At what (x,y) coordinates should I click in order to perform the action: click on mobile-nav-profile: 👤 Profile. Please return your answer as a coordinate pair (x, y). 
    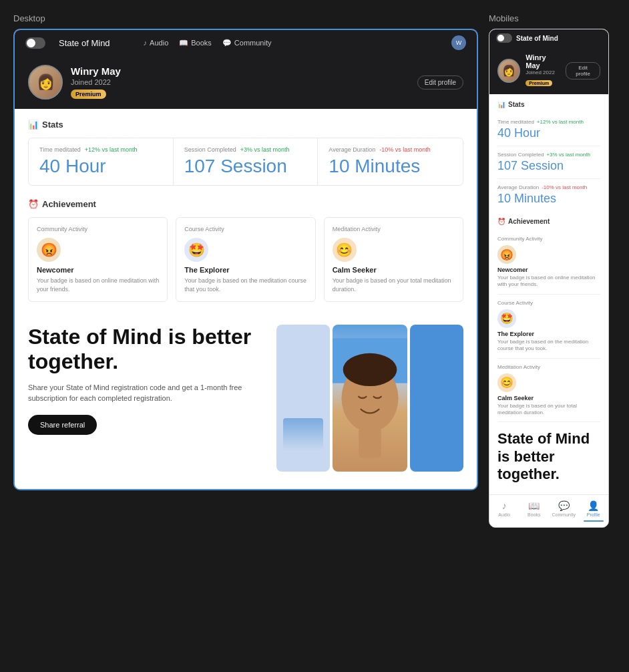
    Looking at the image, I should click on (594, 511).